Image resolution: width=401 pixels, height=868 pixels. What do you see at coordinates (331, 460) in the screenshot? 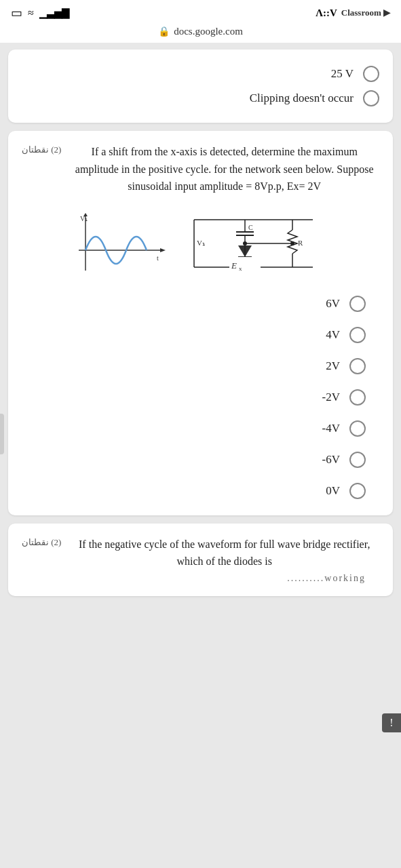
I see `option-neg6v-label: -6V` at bounding box center [331, 460].